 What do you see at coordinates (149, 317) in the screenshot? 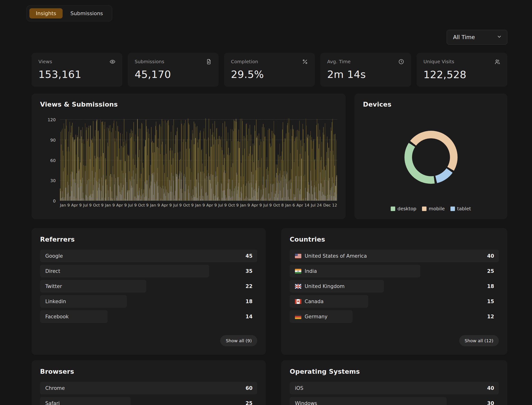
I see `list-item-facebook: Facebook14` at bounding box center [149, 317].